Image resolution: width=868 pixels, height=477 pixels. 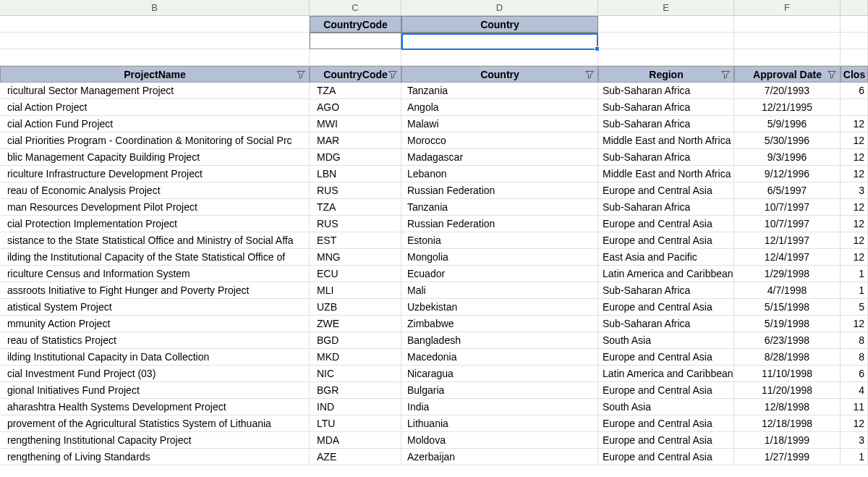 What do you see at coordinates (356, 391) in the screenshot?
I see `cell-country-code: BGR` at bounding box center [356, 391].